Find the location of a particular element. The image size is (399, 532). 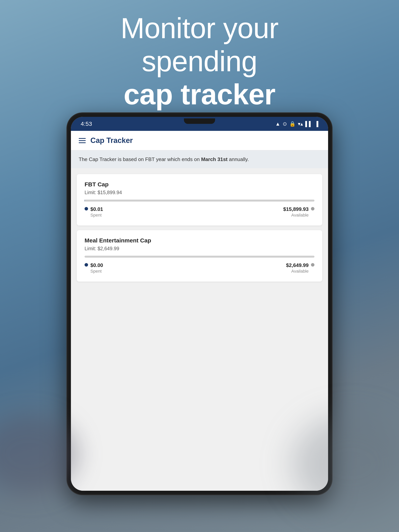

bg-blur-left is located at coordinates (39, 454).